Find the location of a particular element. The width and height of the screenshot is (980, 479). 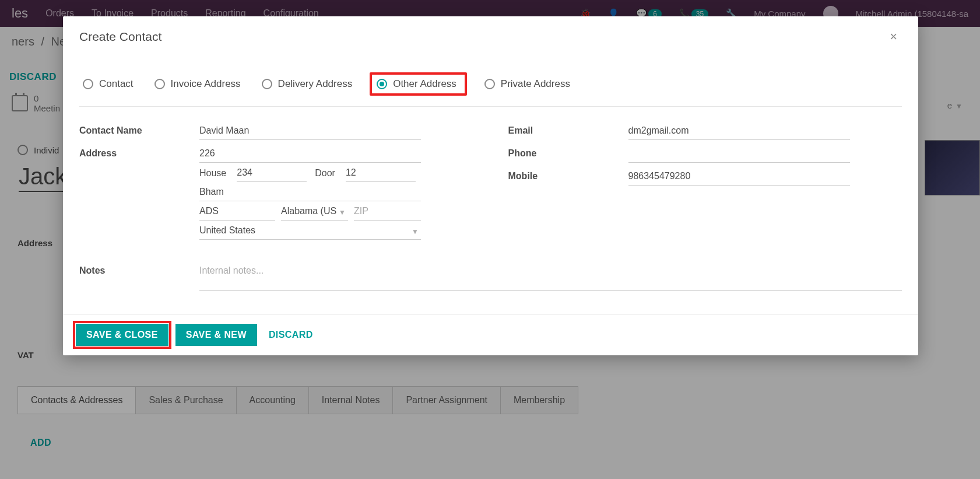

input-contact-name is located at coordinates (310, 131).